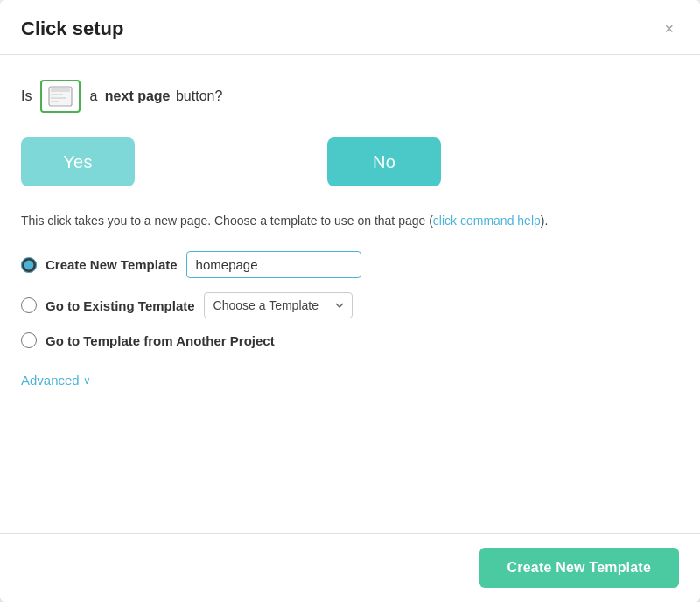  What do you see at coordinates (29, 305) in the screenshot?
I see `go-existing-radio` at bounding box center [29, 305].